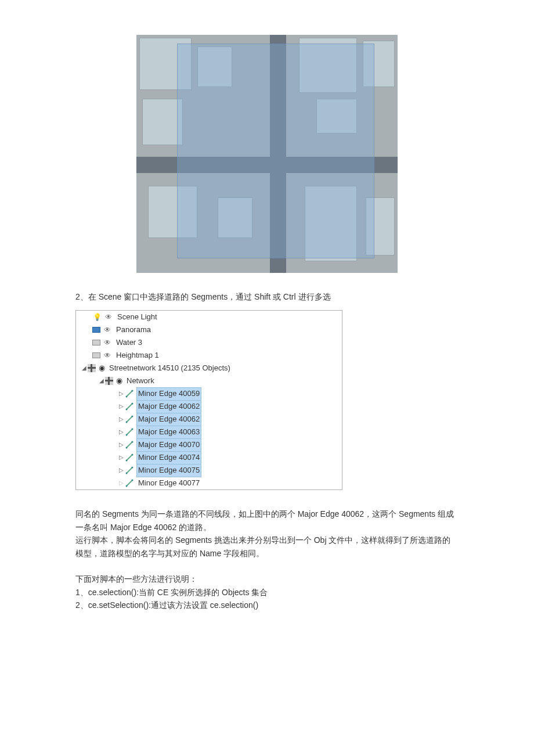 The height and width of the screenshot is (756, 534). I want to click on tree-item-edge: ▷ Major Edge 40063, so click(209, 432).